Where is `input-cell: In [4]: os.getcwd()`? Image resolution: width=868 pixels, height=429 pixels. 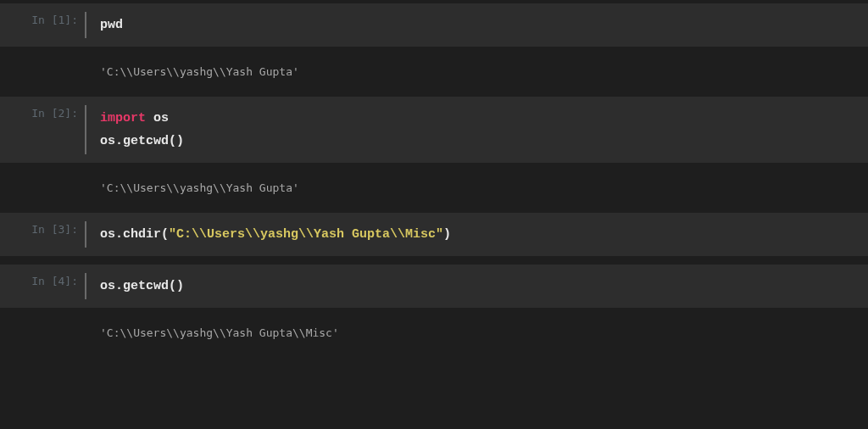
input-cell: In [4]: os.getcwd() is located at coordinates (434, 287).